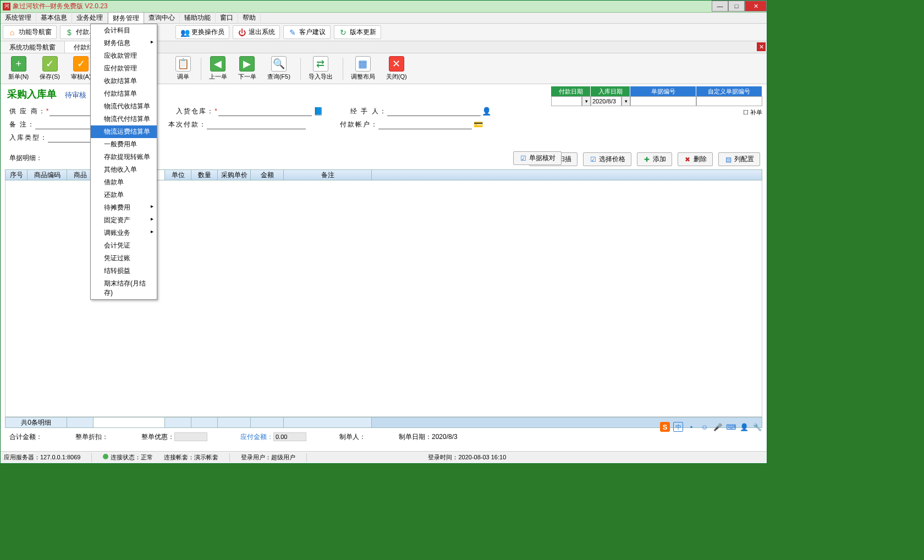  Describe the element at coordinates (256, 32) in the screenshot. I see `exit-button: ⏻退出系统` at that location.